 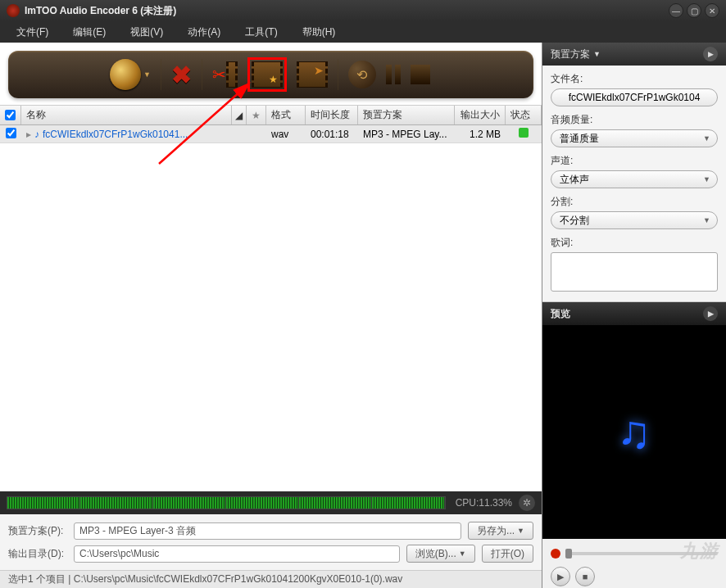 What do you see at coordinates (204, 33) in the screenshot?
I see `menu-action: 动作(A)` at bounding box center [204, 33].